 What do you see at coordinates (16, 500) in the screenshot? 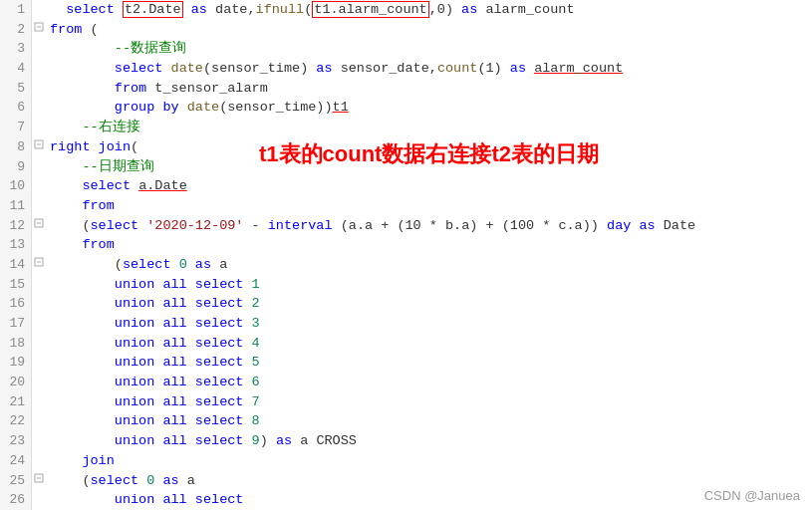
I see `line-number: 26` at bounding box center [16, 500].